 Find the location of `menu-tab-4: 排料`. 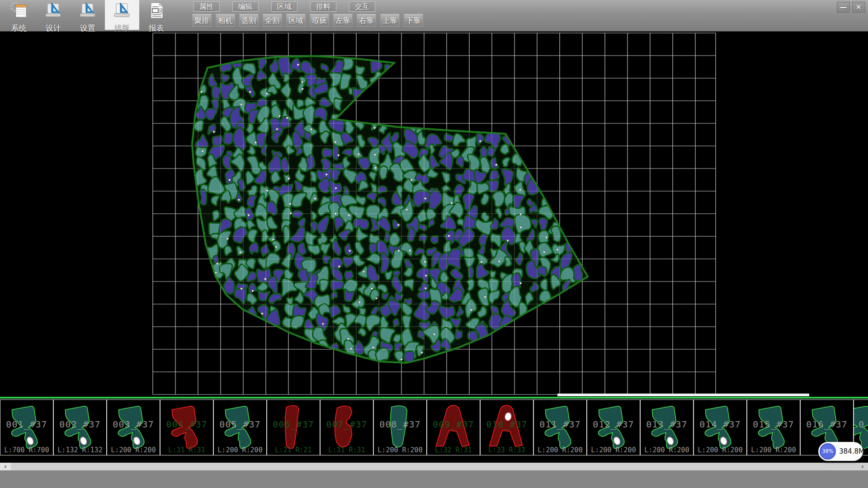

menu-tab-4: 排料 is located at coordinates (323, 6).